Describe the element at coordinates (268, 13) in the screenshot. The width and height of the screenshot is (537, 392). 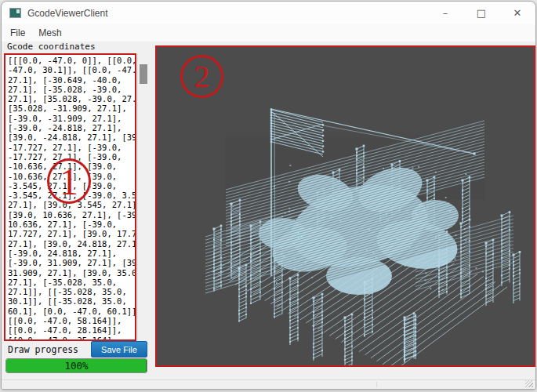
I see `title-bar: GcodeViewerClient – □ ✕` at that location.